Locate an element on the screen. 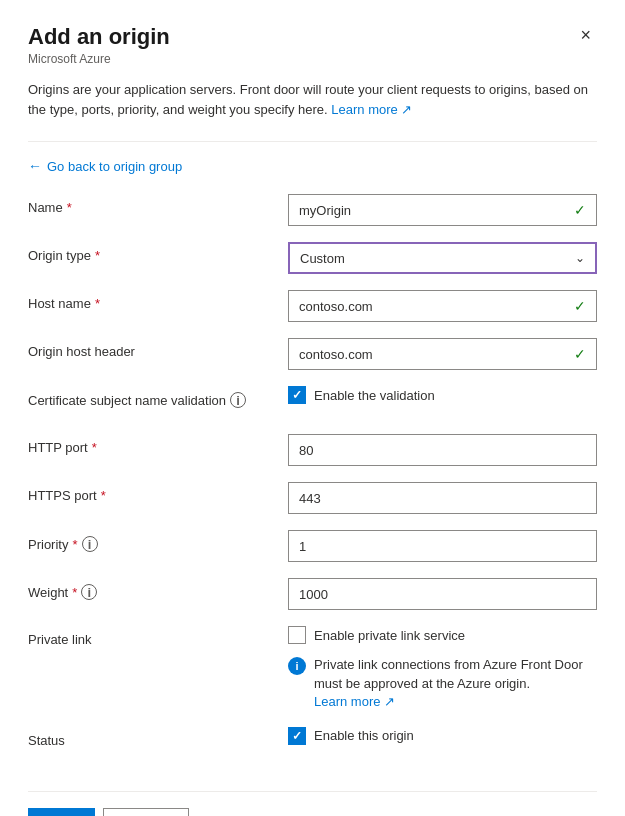 This screenshot has width=625, height=816. origin-type-label: Origin type * is located at coordinates (158, 252).